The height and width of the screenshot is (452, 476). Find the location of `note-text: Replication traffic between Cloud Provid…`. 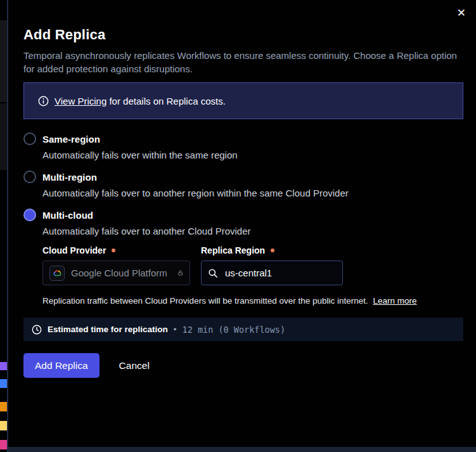

note-text: Replication traffic between Cloud Provid… is located at coordinates (205, 300).